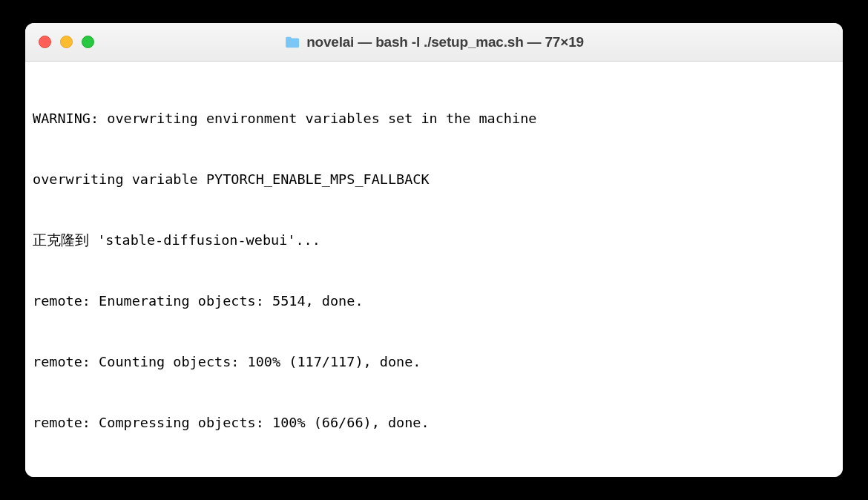 This screenshot has height=500, width=868. Describe the element at coordinates (88, 42) in the screenshot. I see `maximize-button` at that location.